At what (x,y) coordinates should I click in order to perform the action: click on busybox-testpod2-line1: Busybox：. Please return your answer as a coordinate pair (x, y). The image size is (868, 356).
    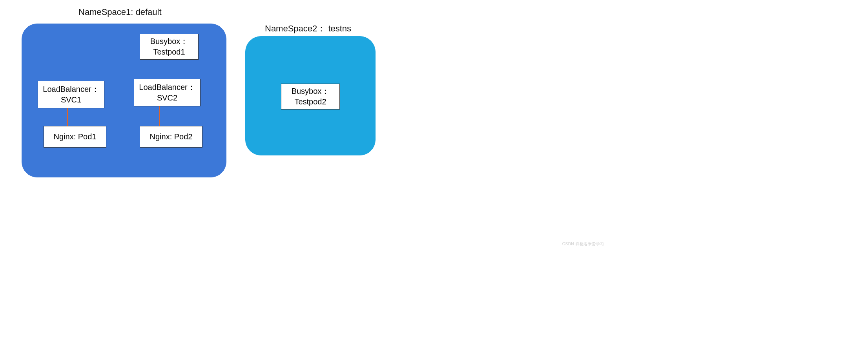
    Looking at the image, I should click on (311, 91).